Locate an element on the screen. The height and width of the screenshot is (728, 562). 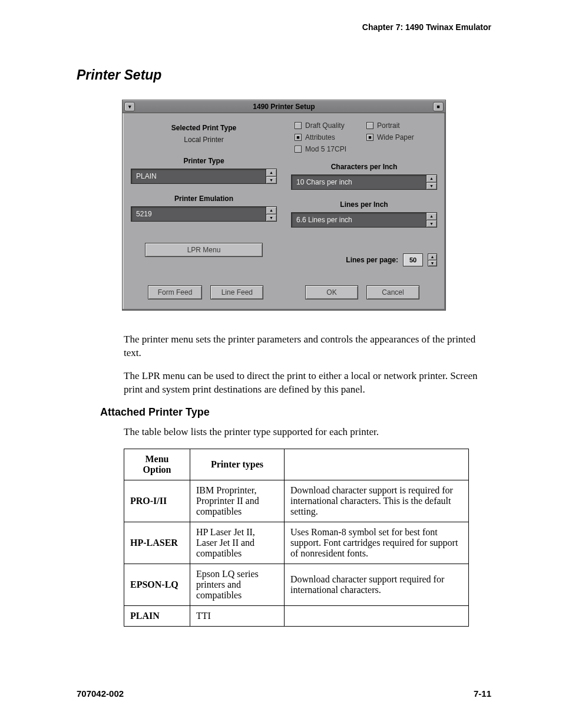
mod5-17cpi-checkbox: Mod 5 17CPI is located at coordinates (330, 149).